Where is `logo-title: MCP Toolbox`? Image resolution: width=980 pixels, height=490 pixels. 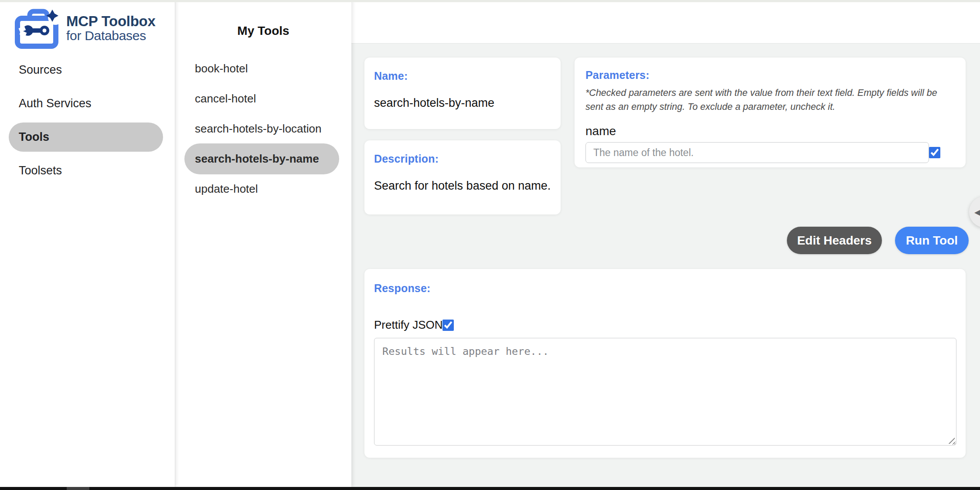
logo-title: MCP Toolbox is located at coordinates (111, 21).